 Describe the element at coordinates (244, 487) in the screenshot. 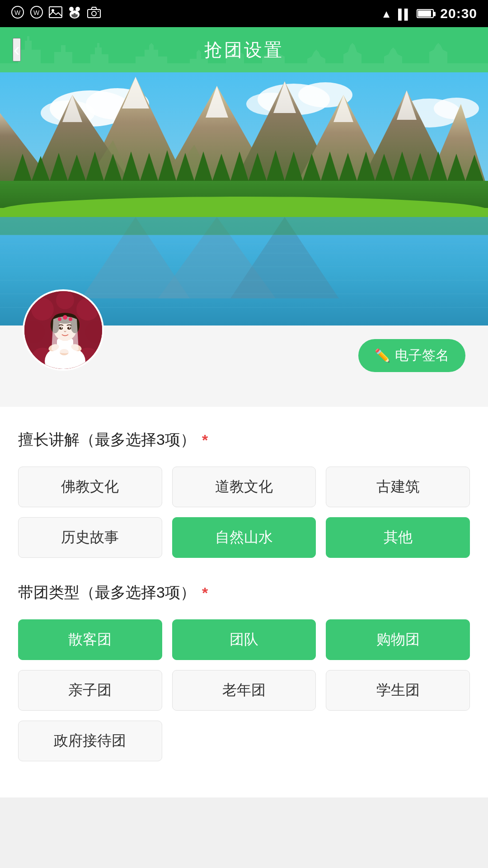

I see `specialty-tag-1: 道教文化` at that location.